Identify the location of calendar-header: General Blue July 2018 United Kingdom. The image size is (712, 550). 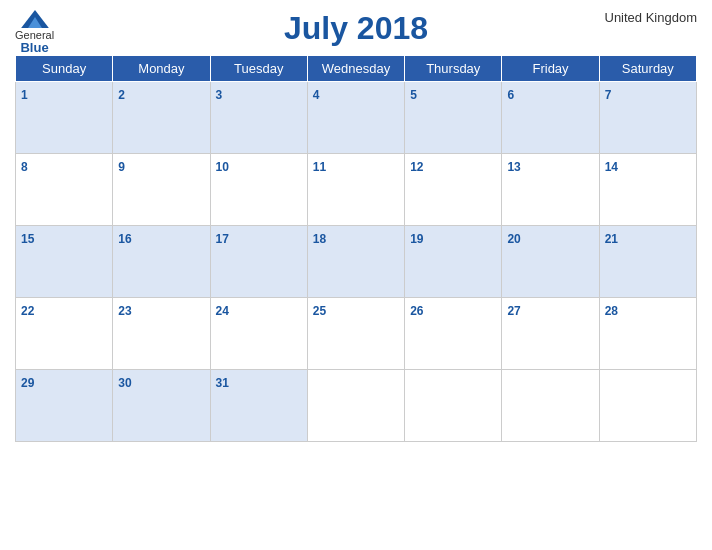
(356, 28).